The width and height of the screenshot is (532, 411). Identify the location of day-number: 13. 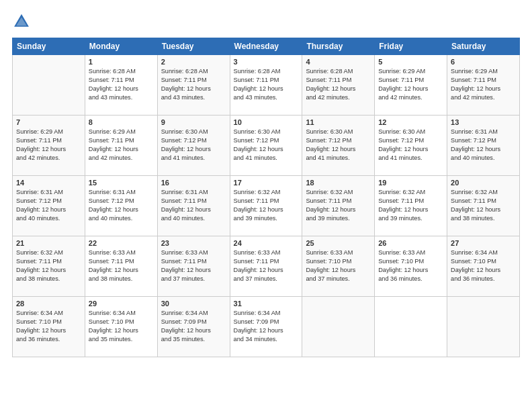
(484, 122).